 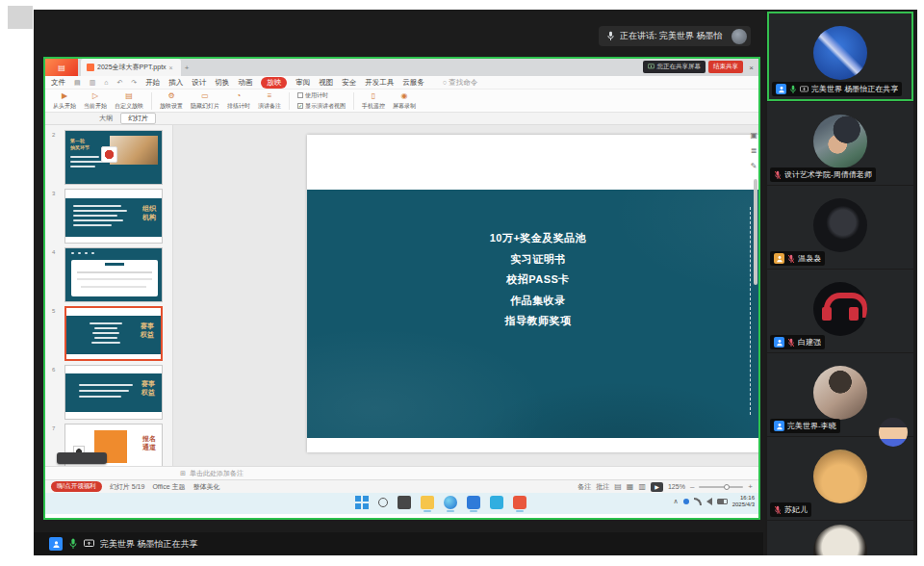 What do you see at coordinates (840, 143) in the screenshot?
I see `participant-tile-zhouqianqian: 设计艺术学院-周倩倩老师` at bounding box center [840, 143].